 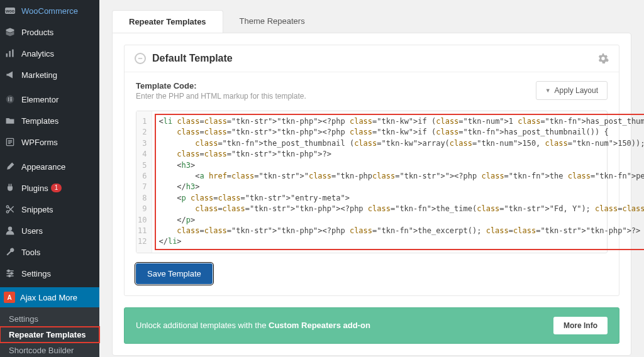 I want to click on plug-icon, so click(x=10, y=188).